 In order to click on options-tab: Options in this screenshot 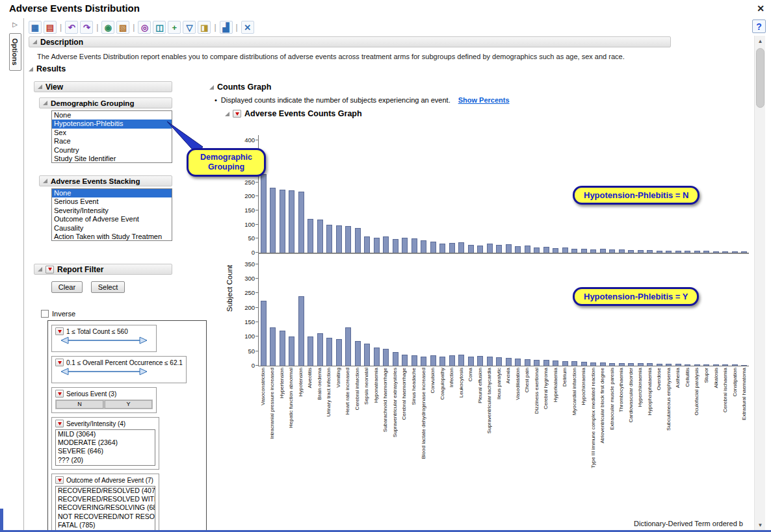, I will do `click(16, 52)`.